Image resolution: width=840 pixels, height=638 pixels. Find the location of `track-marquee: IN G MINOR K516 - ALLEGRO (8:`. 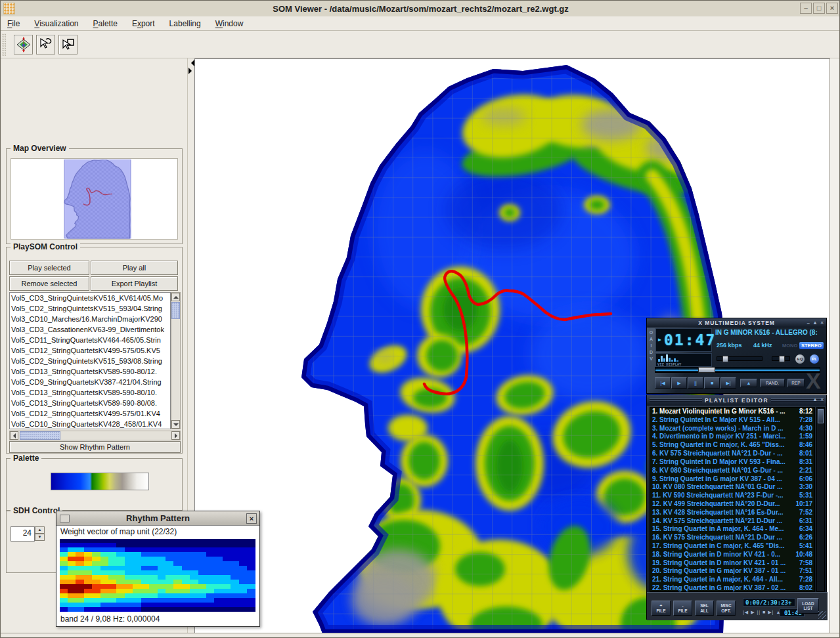

track-marquee: IN G MINOR K516 - ALLEGRO (8: is located at coordinates (768, 333).